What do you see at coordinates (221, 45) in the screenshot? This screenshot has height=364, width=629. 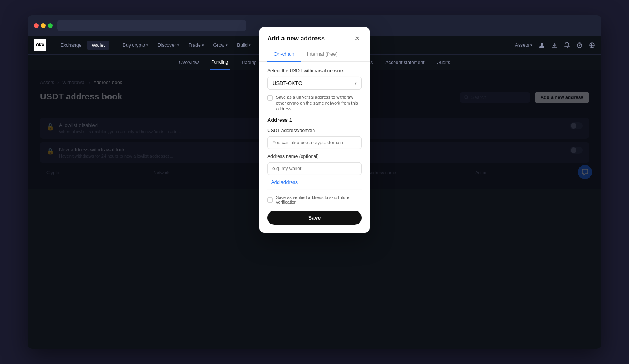 I see `nav-menu-grow: Grow ▾` at bounding box center [221, 45].